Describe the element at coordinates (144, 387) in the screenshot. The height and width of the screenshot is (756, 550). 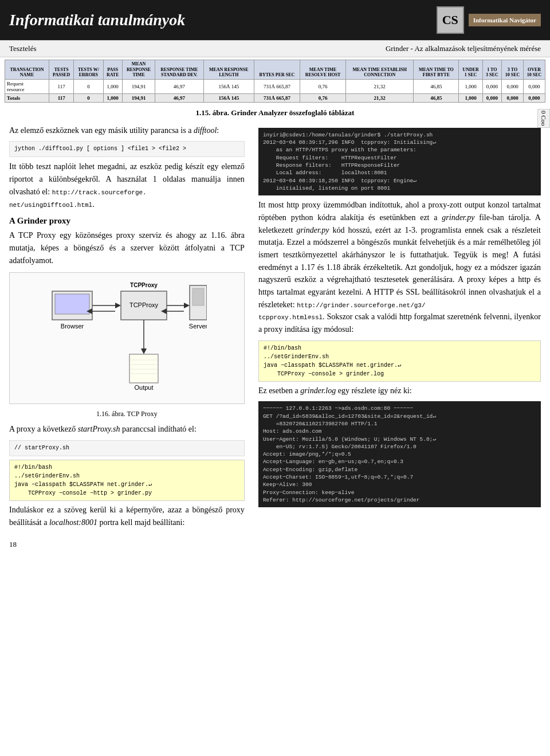
I see `svg-text: Output` at that location.